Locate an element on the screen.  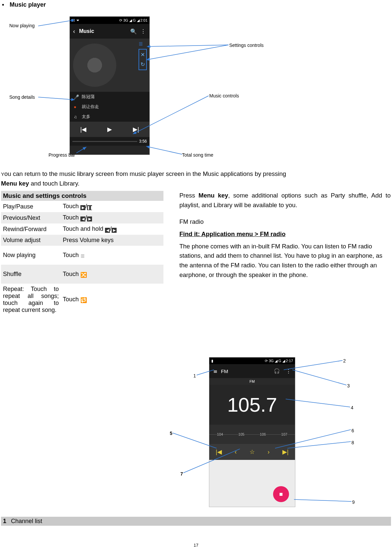
dial-tick: 105 is located at coordinates (242, 434).